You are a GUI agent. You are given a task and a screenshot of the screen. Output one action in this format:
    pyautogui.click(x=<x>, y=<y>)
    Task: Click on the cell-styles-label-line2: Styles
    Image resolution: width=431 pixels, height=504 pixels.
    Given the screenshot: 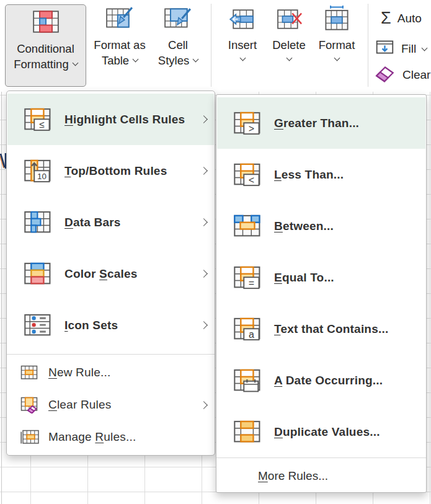 What is the action you would take?
    pyautogui.click(x=174, y=61)
    